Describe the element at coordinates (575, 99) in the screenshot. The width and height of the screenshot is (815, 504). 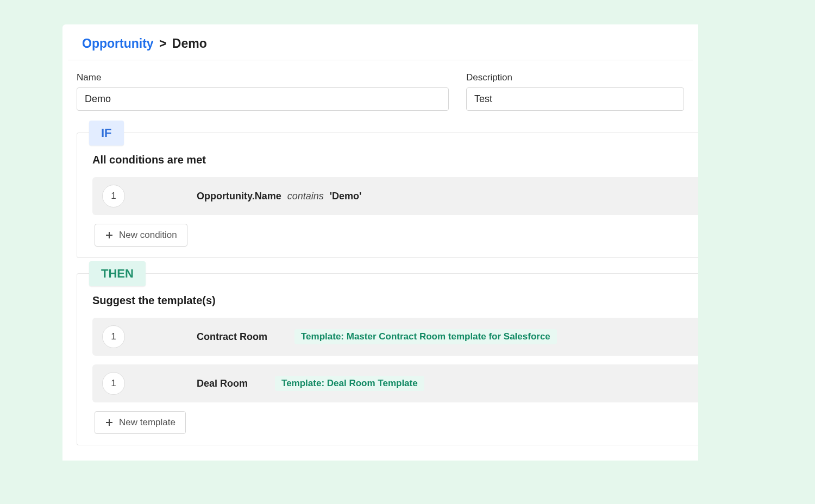
I see `description-input` at that location.